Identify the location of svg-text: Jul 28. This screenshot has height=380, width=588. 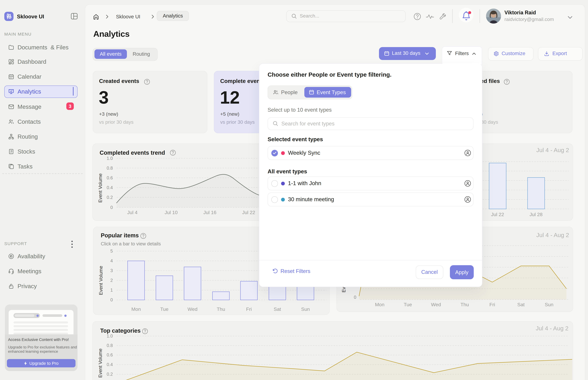
(536, 214).